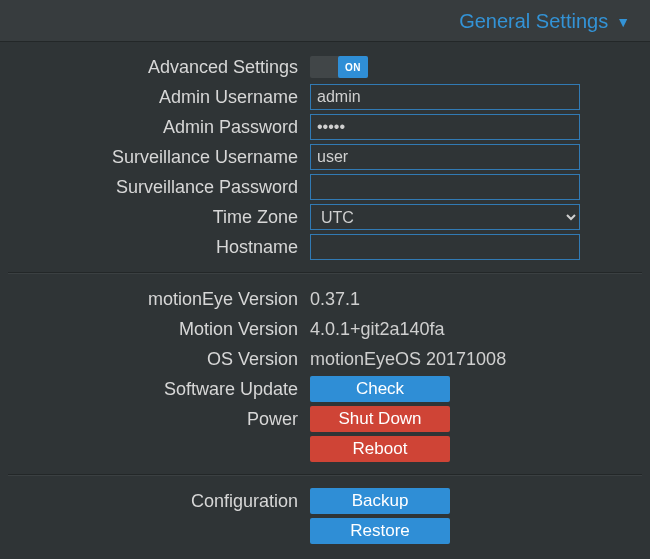 This screenshot has width=650, height=559. I want to click on os-version-value: motionEyeOS 20171008, so click(408, 360).